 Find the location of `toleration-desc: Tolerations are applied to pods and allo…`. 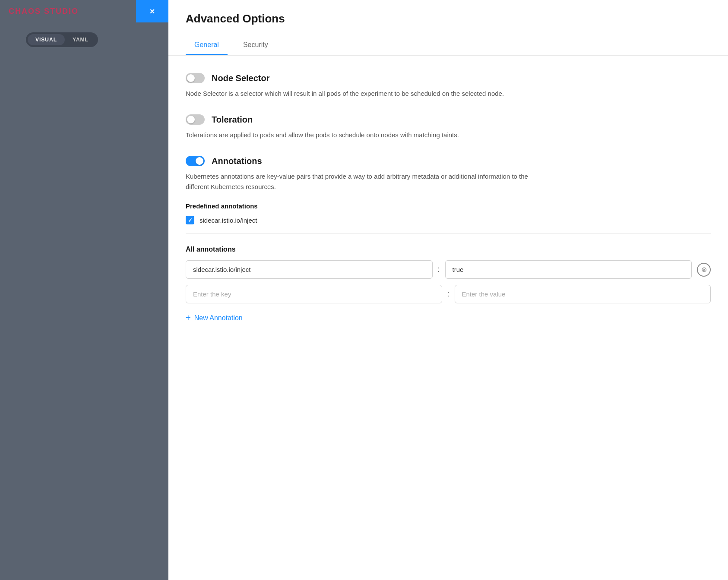

toleration-desc: Tolerations are applied to pods and allo… is located at coordinates (363, 135).